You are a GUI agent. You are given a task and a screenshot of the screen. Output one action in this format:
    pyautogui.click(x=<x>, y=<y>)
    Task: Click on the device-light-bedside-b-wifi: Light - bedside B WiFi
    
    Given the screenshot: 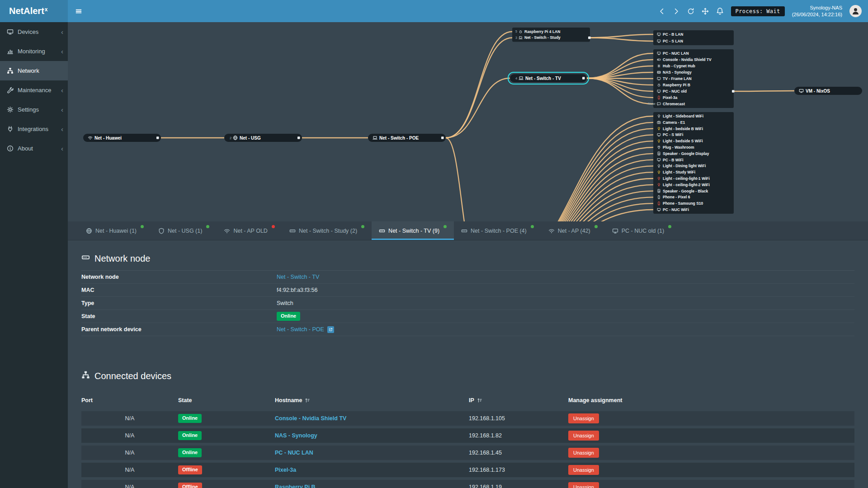 What is the action you would take?
    pyautogui.click(x=680, y=129)
    